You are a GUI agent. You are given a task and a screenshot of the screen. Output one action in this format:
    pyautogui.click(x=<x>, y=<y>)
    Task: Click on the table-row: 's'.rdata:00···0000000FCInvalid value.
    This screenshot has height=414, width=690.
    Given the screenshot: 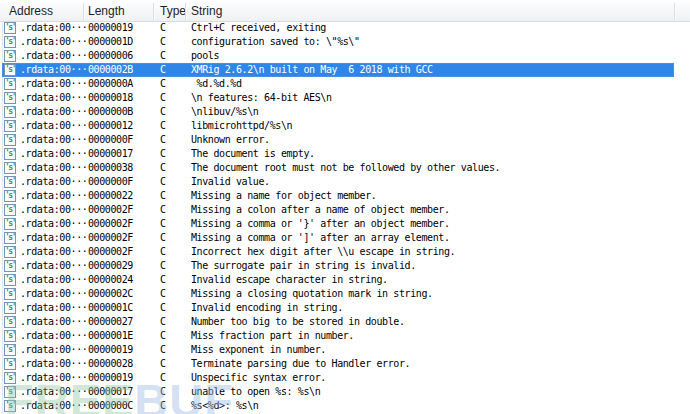 What is the action you would take?
    pyautogui.click(x=345, y=182)
    